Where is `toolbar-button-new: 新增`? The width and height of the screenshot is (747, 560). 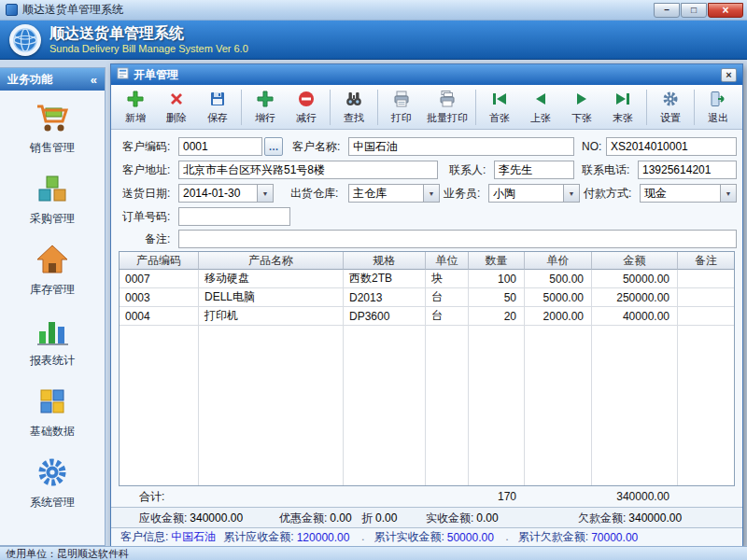 toolbar-button-new: 新增 is located at coordinates (135, 107).